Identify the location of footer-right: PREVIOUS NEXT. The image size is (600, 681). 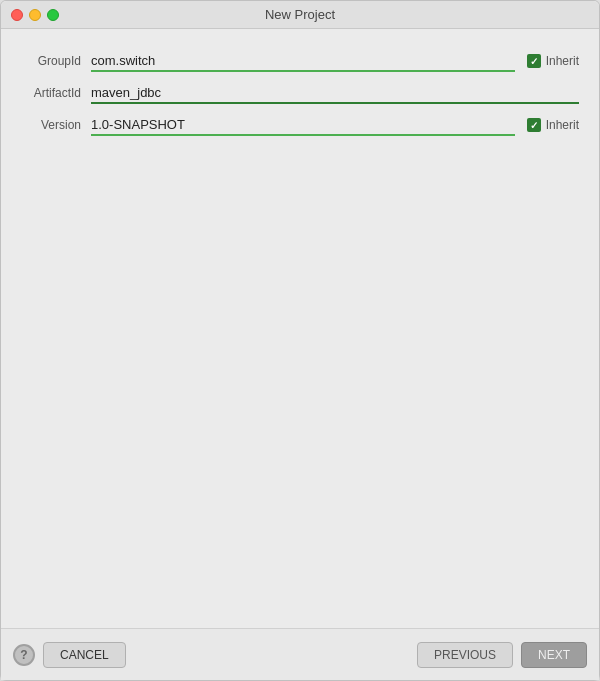
(502, 655).